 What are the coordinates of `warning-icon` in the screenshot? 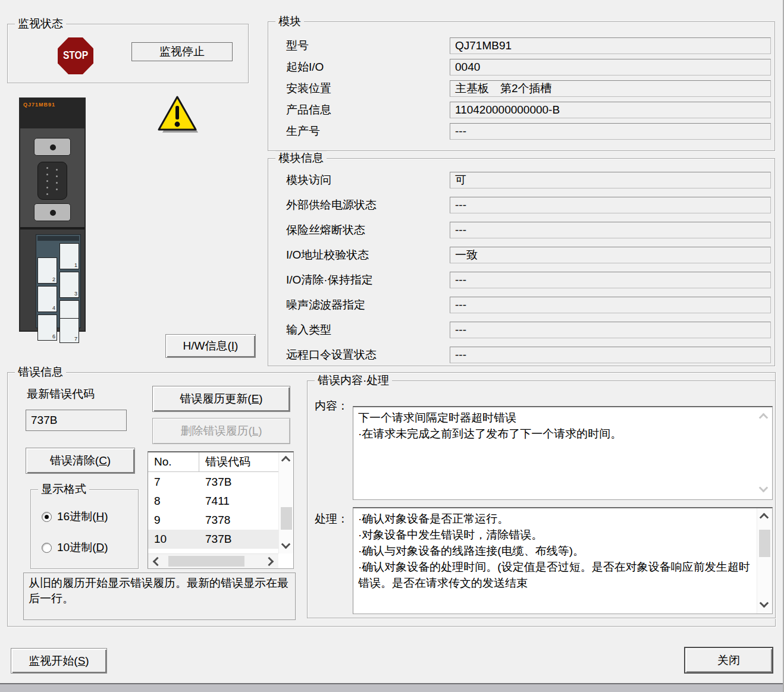 It's located at (178, 117).